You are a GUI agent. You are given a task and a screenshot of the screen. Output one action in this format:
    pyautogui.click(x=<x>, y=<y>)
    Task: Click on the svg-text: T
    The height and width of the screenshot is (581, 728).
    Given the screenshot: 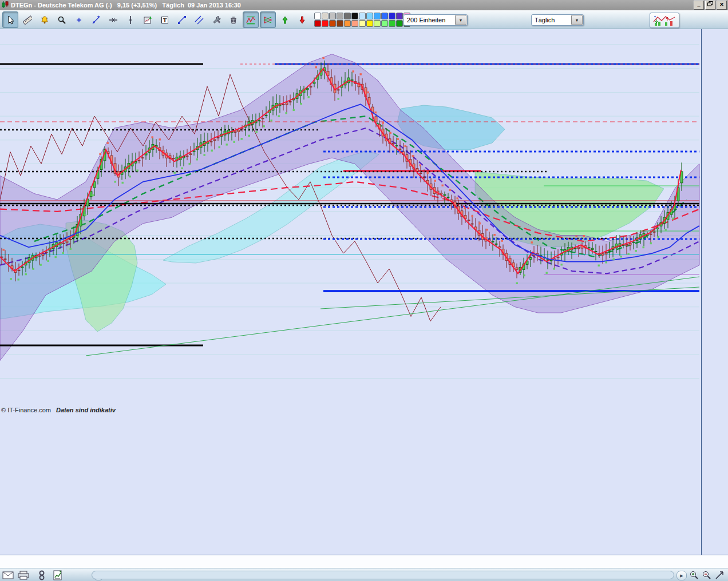 What is the action you would take?
    pyautogui.click(x=165, y=19)
    